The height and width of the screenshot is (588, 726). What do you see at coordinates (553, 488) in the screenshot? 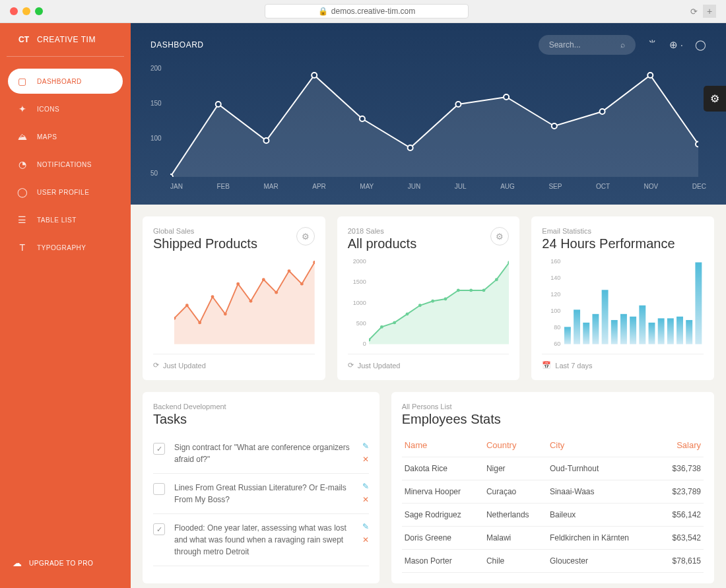
I see `card-employees: All Persons List Employees Stats NameCou…` at bounding box center [553, 488].